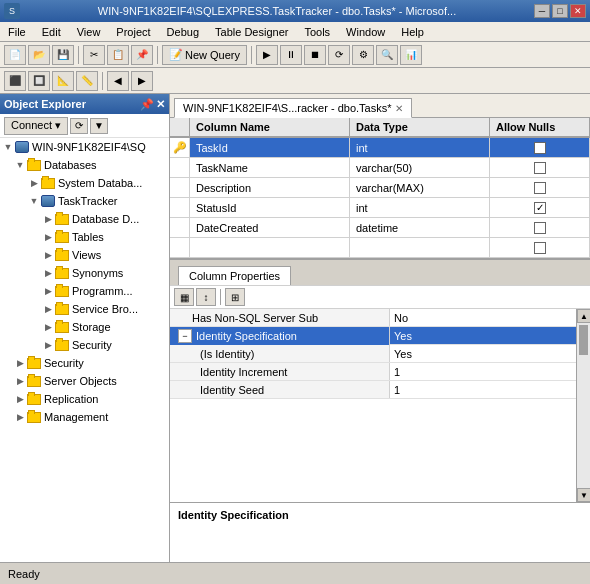  I want to click on tree-service-broker: ▶ Service Bro..., so click(84, 309).